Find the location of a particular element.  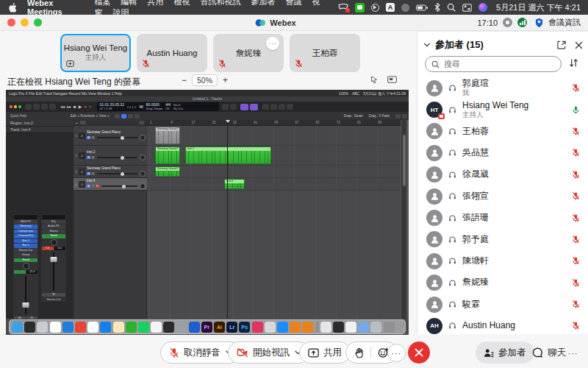

remote-control-icon is located at coordinates (374, 80).